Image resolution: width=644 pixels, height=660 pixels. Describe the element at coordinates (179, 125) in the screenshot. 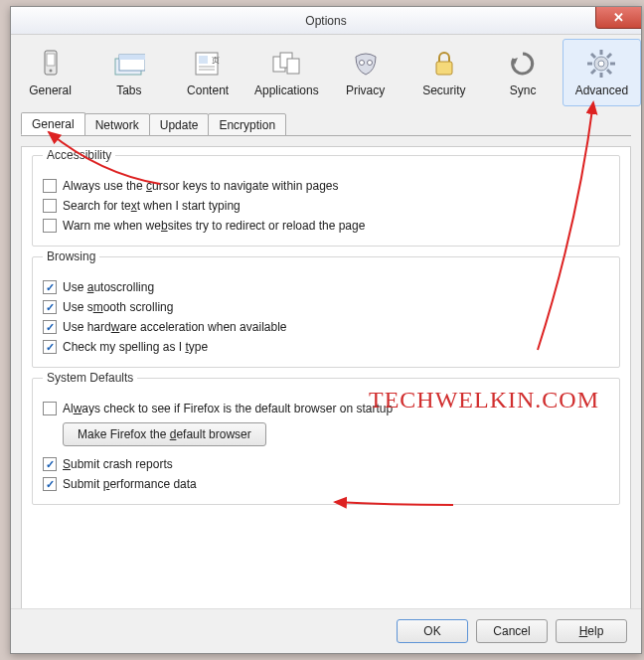

I see `tab-update: Update` at that location.